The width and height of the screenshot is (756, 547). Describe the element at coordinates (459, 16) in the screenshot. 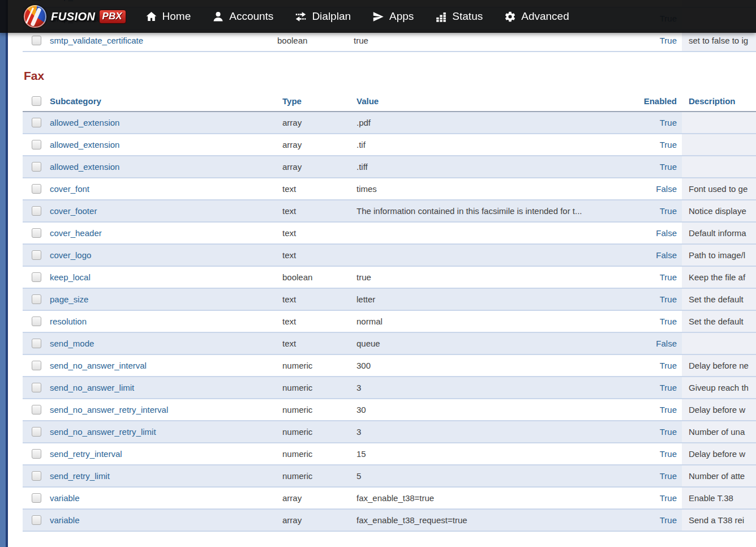

I see `nav-item-status: Status` at that location.